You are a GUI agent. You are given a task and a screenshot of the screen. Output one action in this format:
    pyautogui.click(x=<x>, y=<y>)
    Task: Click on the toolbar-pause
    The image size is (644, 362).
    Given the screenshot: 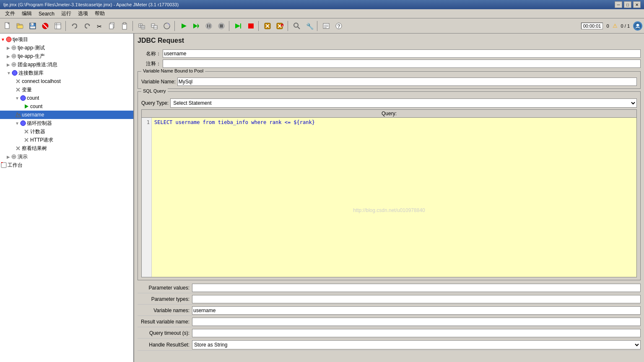 What is the action you would take?
    pyautogui.click(x=209, y=26)
    